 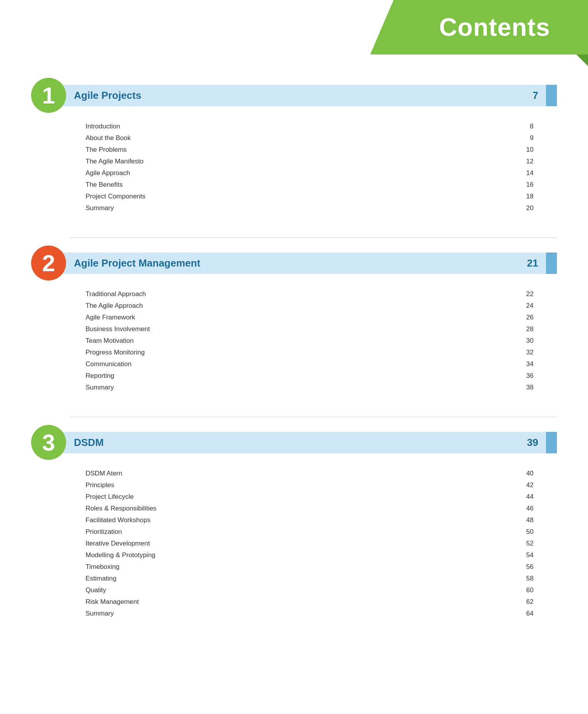 I want to click on toc-row: Agile Approach14, so click(x=310, y=173).